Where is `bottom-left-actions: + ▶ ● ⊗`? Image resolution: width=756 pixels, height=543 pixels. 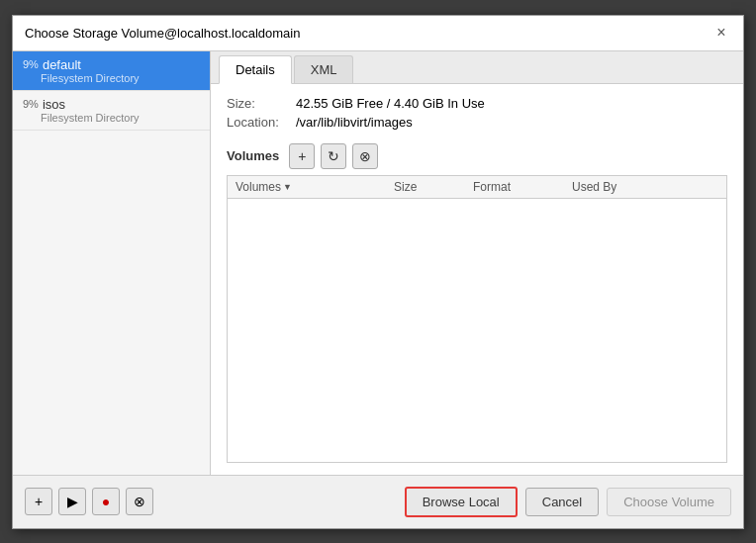 bottom-left-actions: + ▶ ● ⊗ is located at coordinates (89, 501).